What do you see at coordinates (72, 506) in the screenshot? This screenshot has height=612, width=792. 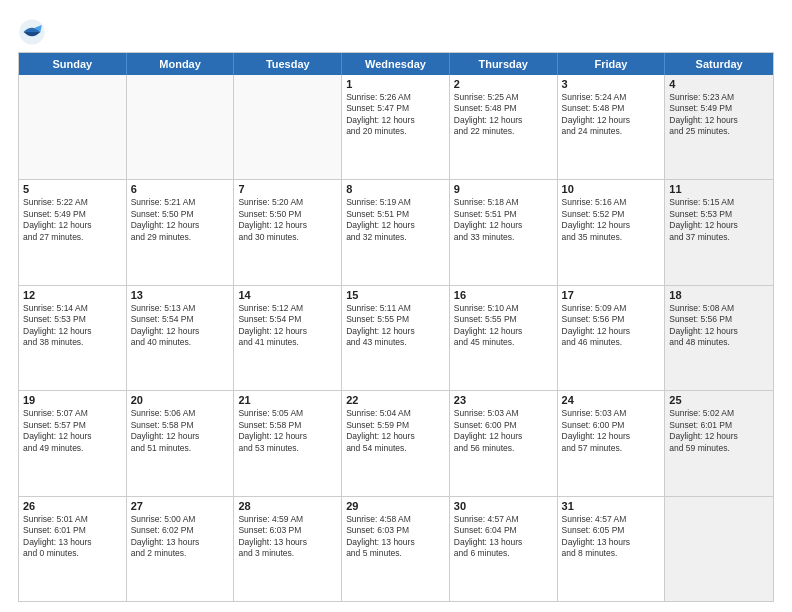 I see `day-number: 26` at bounding box center [72, 506].